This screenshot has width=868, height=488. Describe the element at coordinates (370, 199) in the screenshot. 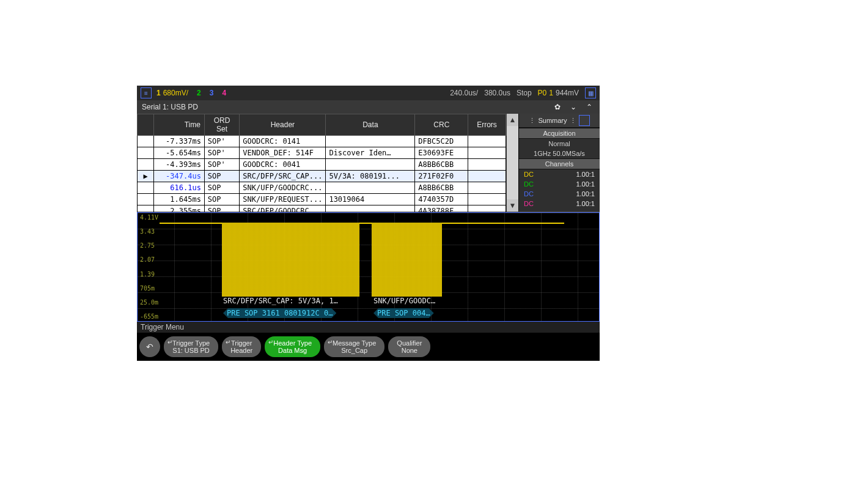

I see `cell-data: 13019064` at that location.